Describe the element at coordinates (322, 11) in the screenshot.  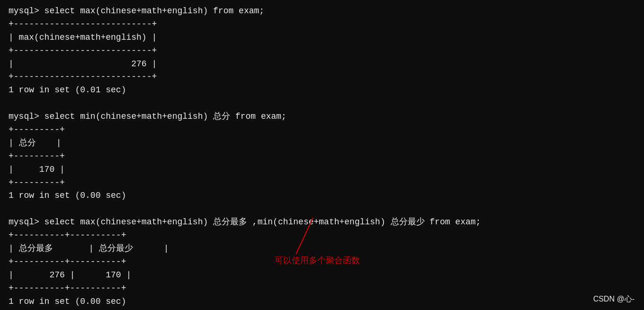
I see `terminal-line-1: mysql> select max(chinese+math+english) …` at that location.